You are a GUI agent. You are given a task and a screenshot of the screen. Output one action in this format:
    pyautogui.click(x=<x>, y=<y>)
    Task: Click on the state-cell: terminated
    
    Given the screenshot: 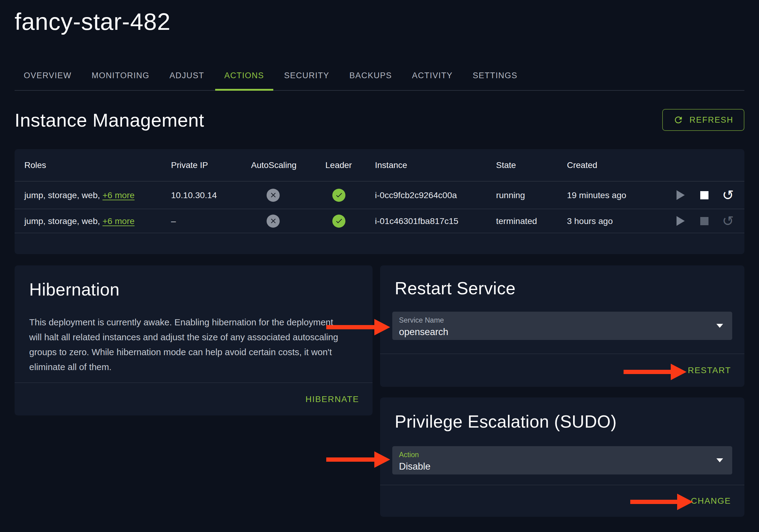 What is the action you would take?
    pyautogui.click(x=532, y=221)
    